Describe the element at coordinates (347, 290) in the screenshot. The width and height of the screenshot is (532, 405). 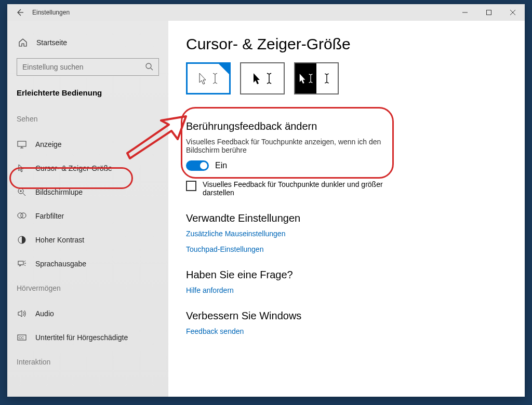
I see `link-help: Hilfe anfordern` at that location.